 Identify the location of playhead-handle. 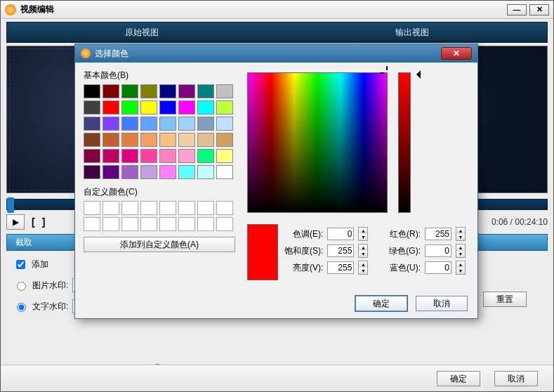
(11, 205).